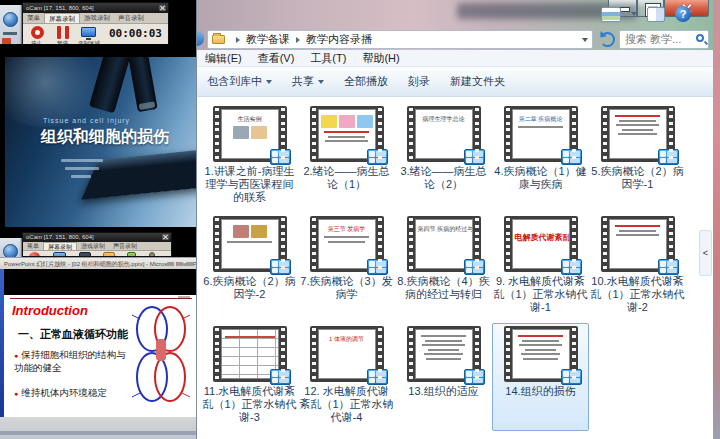 This screenshot has height=439, width=720. What do you see at coordinates (444, 377) in the screenshot?
I see `file-item: 13.组织的适应` at bounding box center [444, 377].